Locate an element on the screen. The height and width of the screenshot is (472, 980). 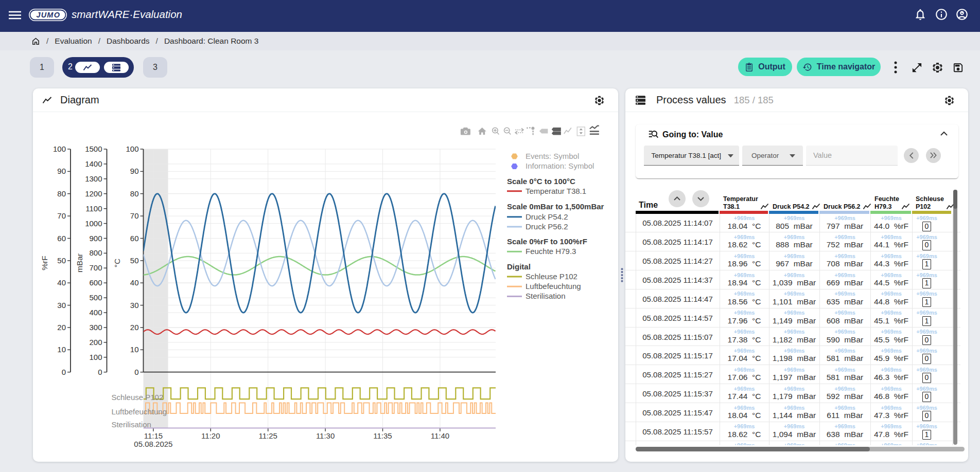
svg-text: 05.08.2025 is located at coordinates (153, 444).